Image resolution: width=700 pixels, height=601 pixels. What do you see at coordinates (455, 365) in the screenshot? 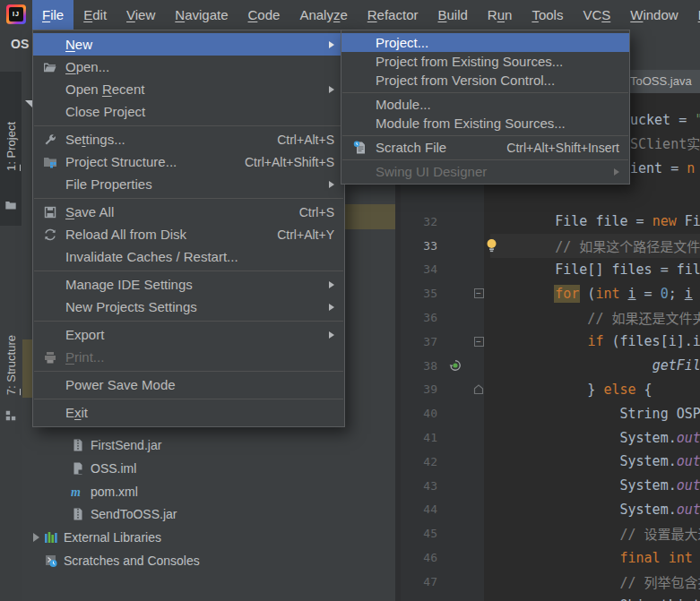
I see `recursive-icon` at bounding box center [455, 365].